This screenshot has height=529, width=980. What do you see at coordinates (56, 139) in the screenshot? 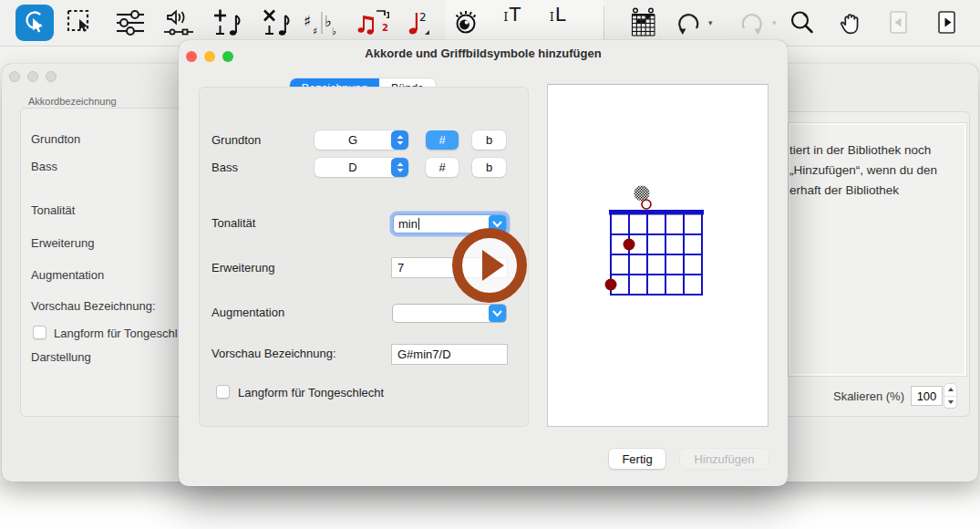
I see `bg-label-grundton: Grundton` at bounding box center [56, 139].